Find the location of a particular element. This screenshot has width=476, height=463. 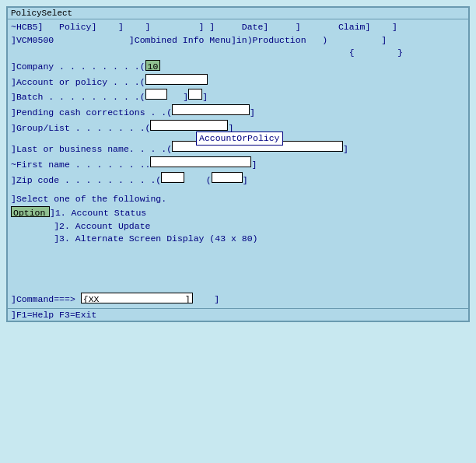

pending-input is located at coordinates (211, 110).